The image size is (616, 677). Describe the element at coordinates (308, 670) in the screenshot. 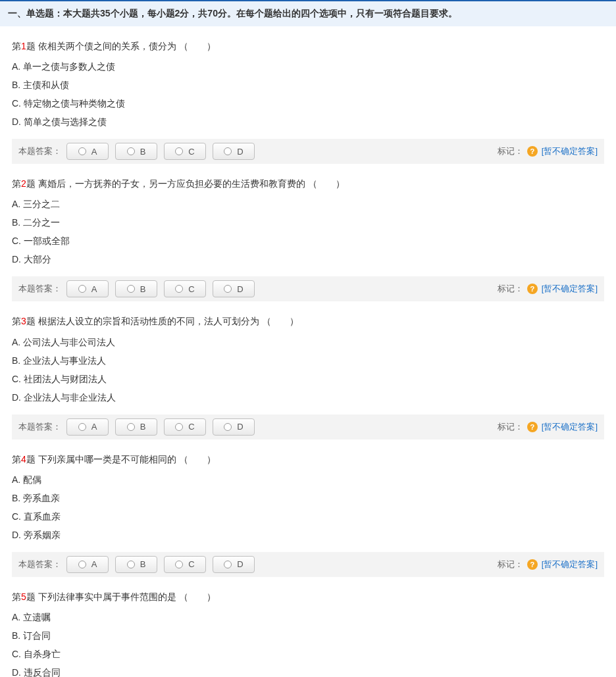

I see `option-item: D. 违反合同` at that location.